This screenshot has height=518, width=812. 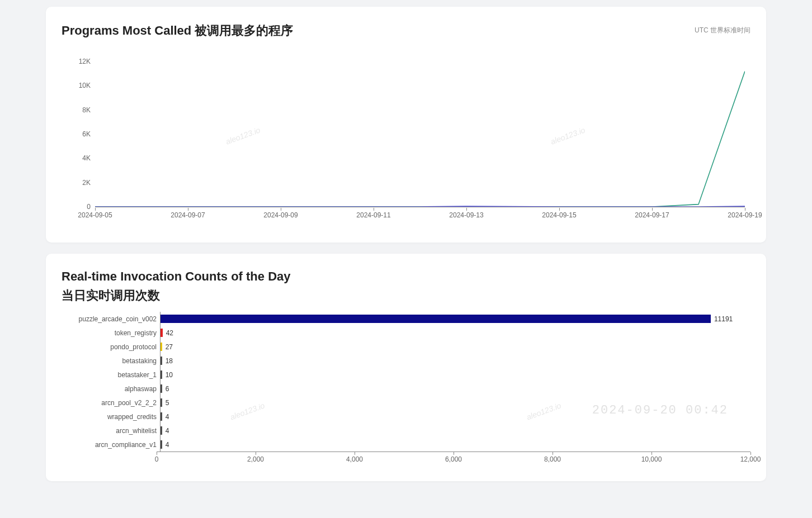 I want to click on bar-x-tick-label: 12,000, so click(x=750, y=459).